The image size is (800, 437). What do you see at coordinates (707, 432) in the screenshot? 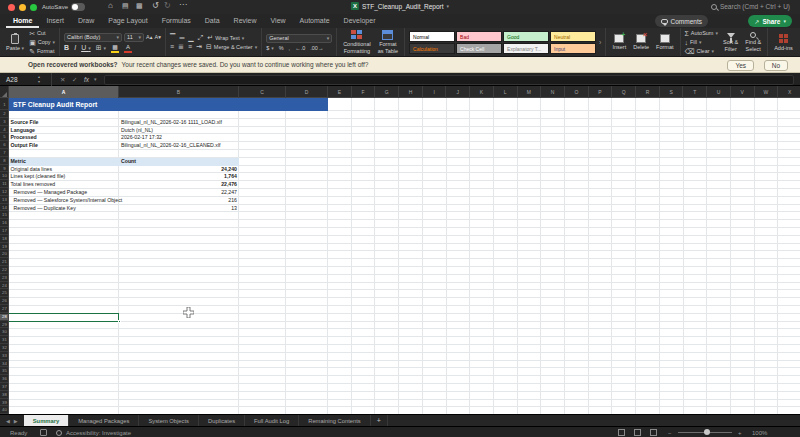
I see `zoom-slider-knob` at bounding box center [707, 432].